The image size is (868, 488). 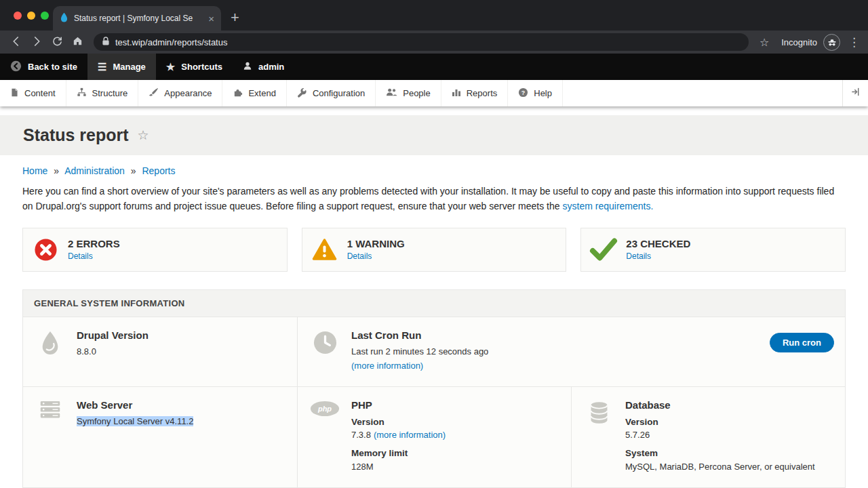 What do you see at coordinates (376, 244) in the screenshot?
I see `status-count: 1 WARNING` at bounding box center [376, 244].